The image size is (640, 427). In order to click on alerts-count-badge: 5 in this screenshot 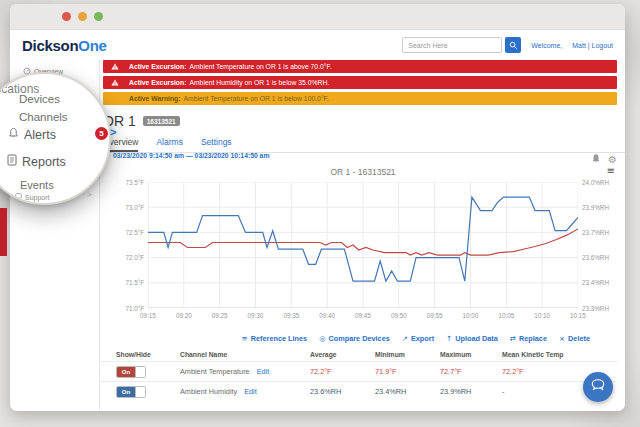, I will do `click(102, 134)`.